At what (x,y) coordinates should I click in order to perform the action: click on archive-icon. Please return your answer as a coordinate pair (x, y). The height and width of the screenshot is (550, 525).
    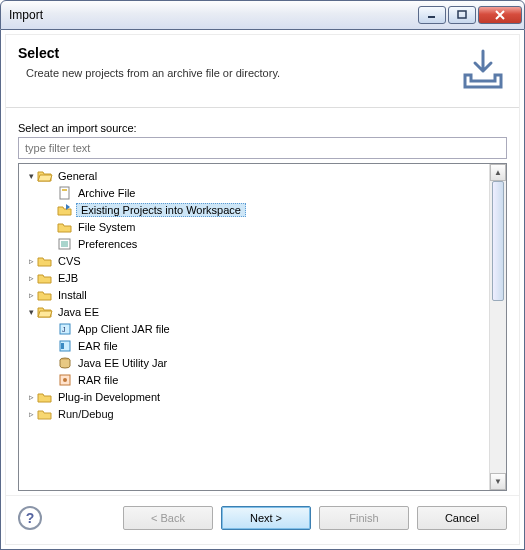
    Looking at the image, I should click on (65, 193).